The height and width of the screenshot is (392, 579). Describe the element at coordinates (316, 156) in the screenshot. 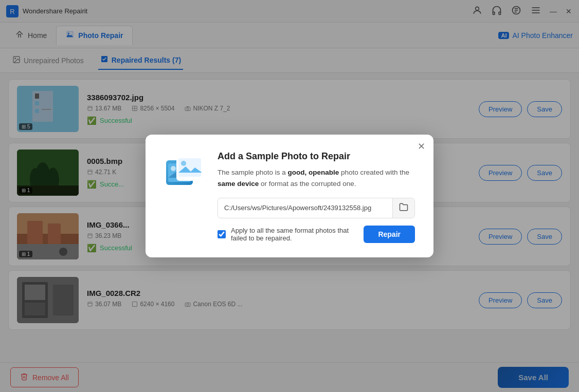

I see `modal-title: Add a Sample Photo to Repair` at that location.